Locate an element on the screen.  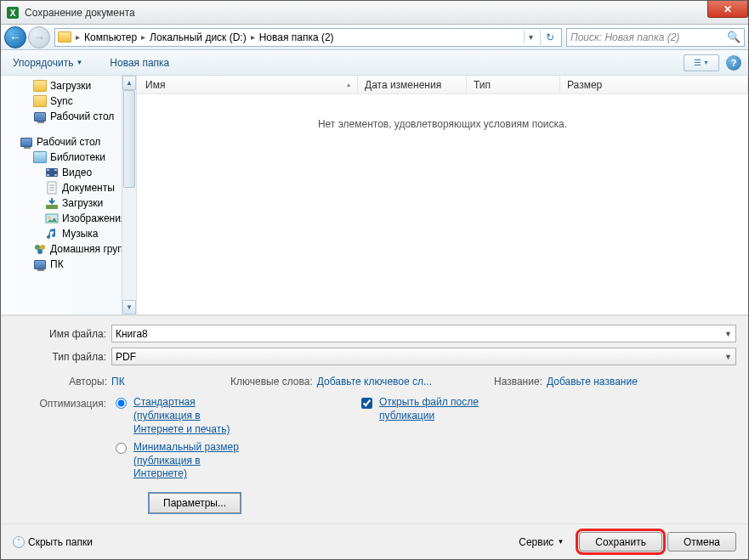
new-folder-button: Новая папка is located at coordinates (139, 63).